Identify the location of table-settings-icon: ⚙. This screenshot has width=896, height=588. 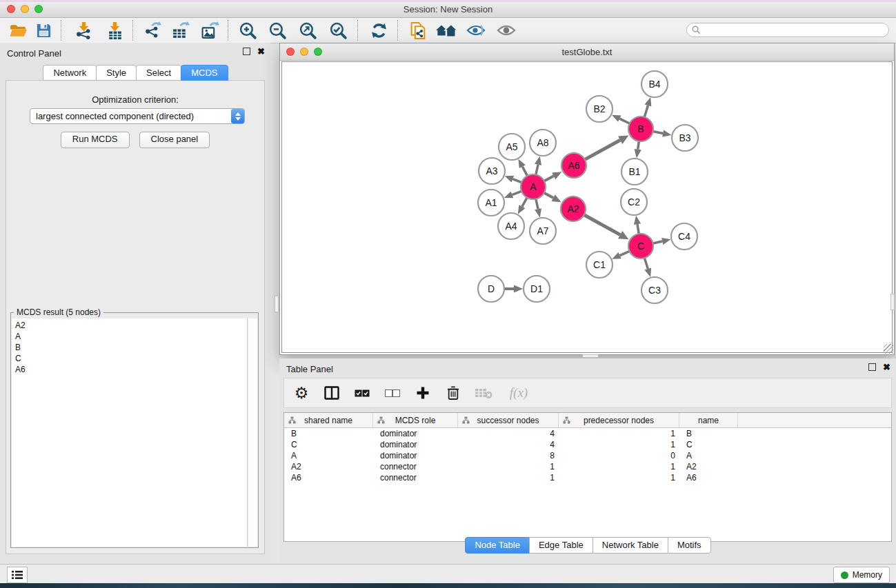
(301, 393).